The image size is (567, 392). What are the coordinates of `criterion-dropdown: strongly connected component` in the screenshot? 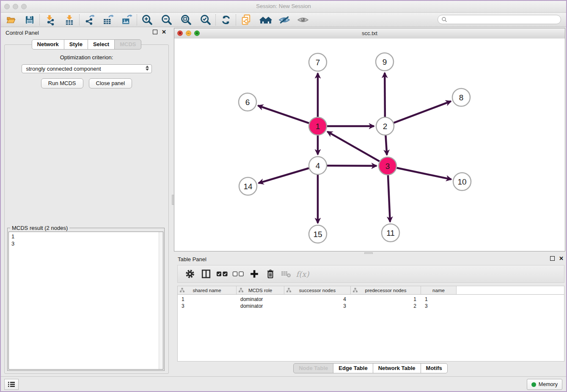 It's located at (87, 69).